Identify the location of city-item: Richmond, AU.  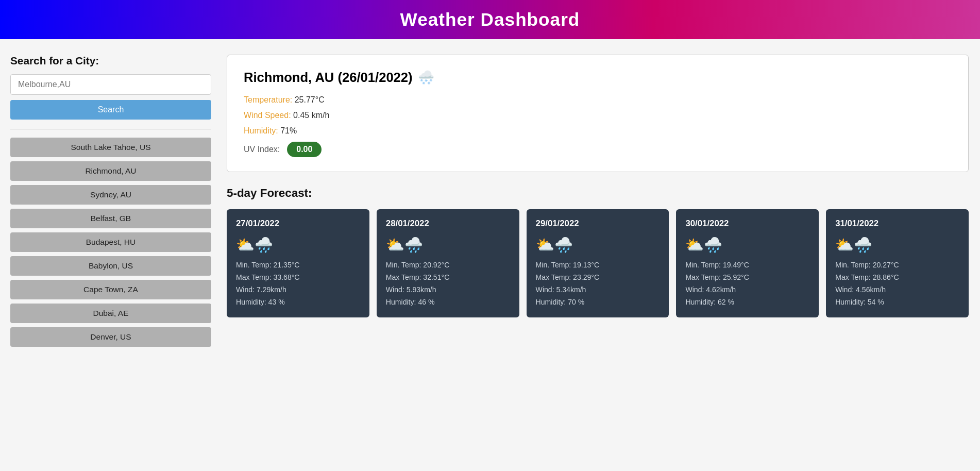
(111, 171).